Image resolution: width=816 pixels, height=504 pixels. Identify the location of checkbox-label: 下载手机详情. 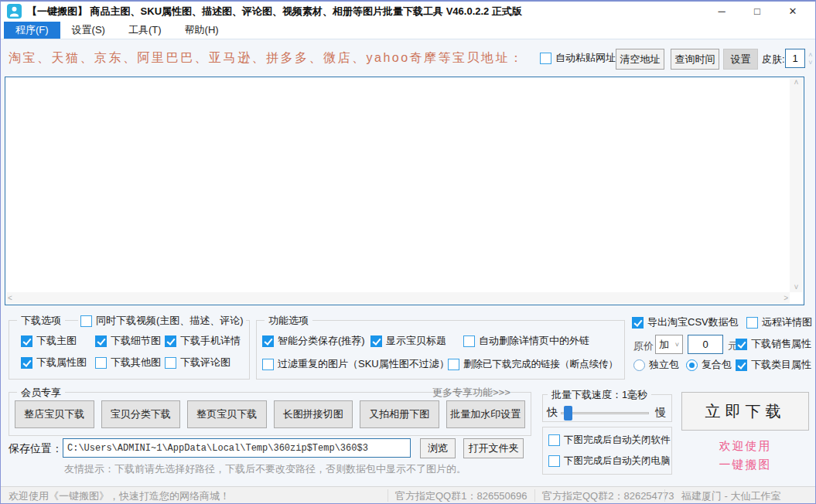
(210, 341).